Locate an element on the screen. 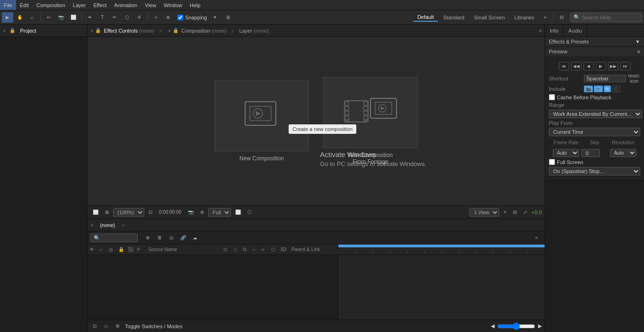 Image resolution: width=644 pixels, height=332 pixels. viewer-alpha: ⬡ is located at coordinates (250, 212).